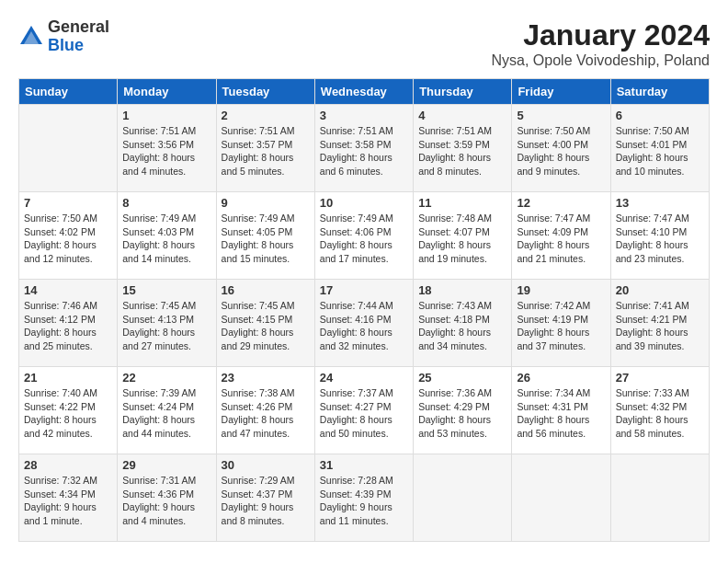 The width and height of the screenshot is (728, 563). Describe the element at coordinates (660, 414) in the screenshot. I see `day-info: Sunrise: 7:33 AMSunset: 4:32 PMDaylight:…` at that location.